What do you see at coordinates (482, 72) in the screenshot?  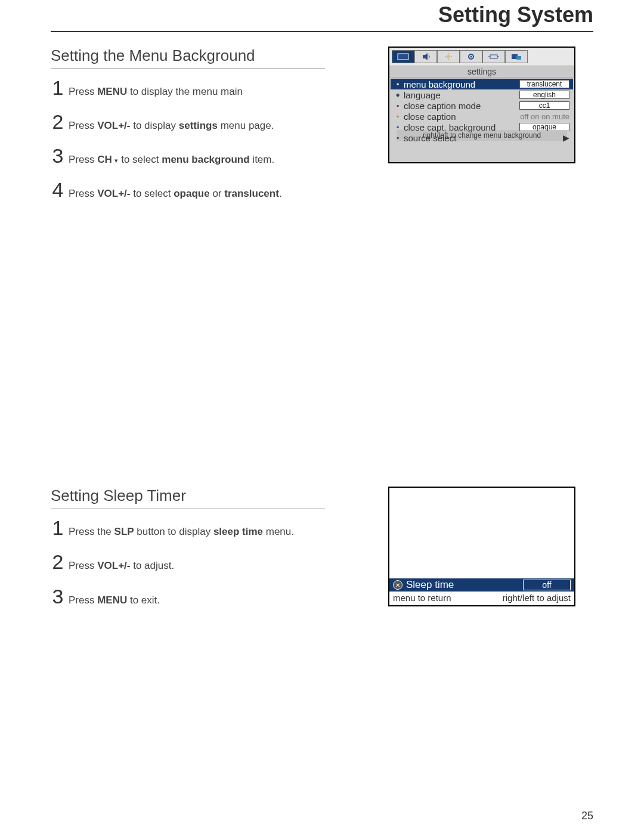 I see `osd-title: settings` at bounding box center [482, 72].